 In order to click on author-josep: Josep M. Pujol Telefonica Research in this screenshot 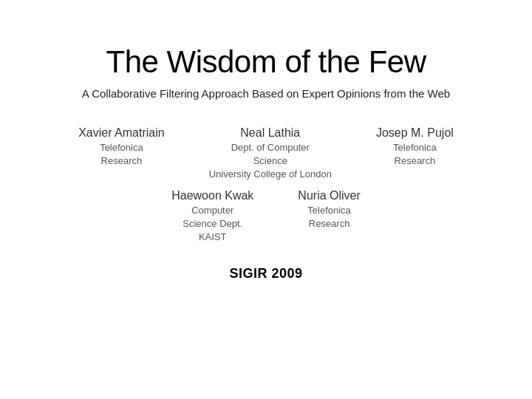, I will do `click(415, 147)`.